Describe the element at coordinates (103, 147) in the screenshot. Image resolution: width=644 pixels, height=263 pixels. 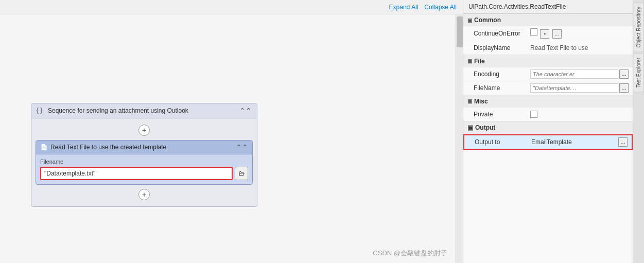
I see `activity-header-left: 📄 Read Text File to use the created temp…` at that location.